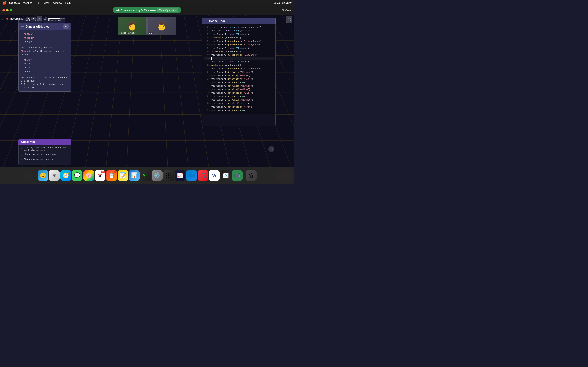 Image resolution: width=588 pixels, height=367 pixels. I want to click on objective-item-1: ☆ Create, add, and queue moves for multi…, so click(45, 149).